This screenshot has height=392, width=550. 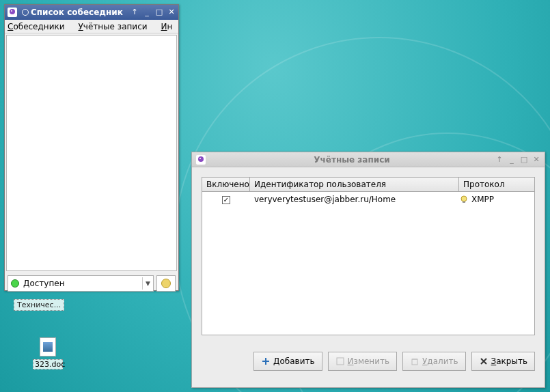 What do you see at coordinates (48, 365) in the screenshot?
I see `file-name: 323.doc` at bounding box center [48, 365].